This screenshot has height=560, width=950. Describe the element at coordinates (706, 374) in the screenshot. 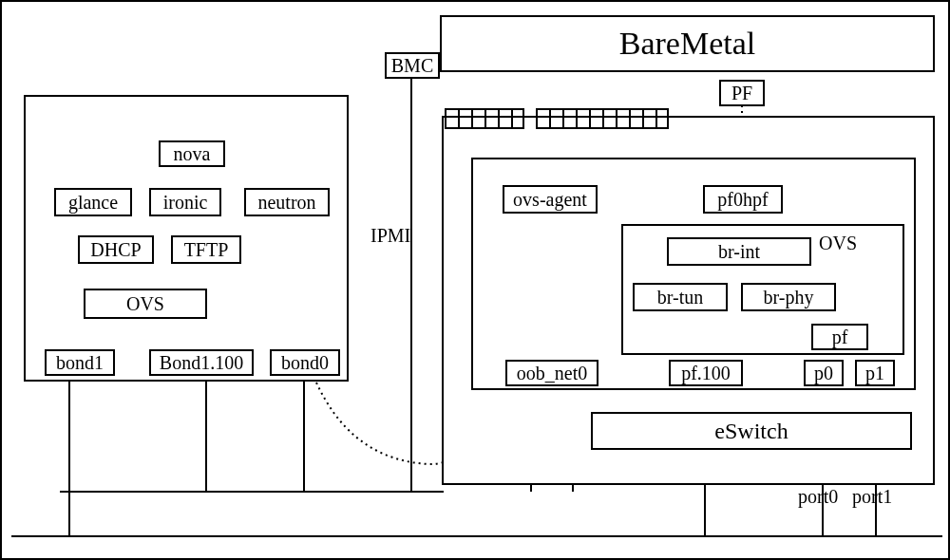

I see `pf100-label: pf.100` at that location.